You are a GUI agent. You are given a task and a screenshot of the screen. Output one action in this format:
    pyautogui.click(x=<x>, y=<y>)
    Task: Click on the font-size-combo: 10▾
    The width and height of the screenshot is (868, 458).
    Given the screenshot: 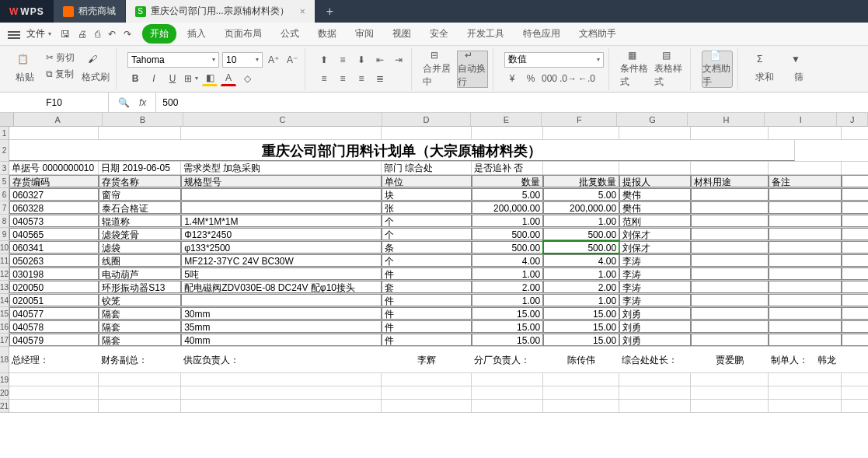 What is the action you would take?
    pyautogui.click(x=242, y=60)
    